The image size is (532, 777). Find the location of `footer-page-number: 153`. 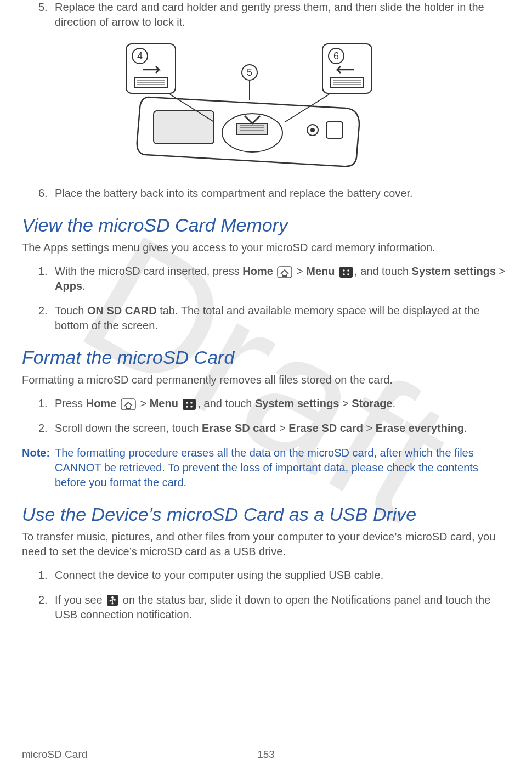

footer-page-number: 153 is located at coordinates (266, 755).